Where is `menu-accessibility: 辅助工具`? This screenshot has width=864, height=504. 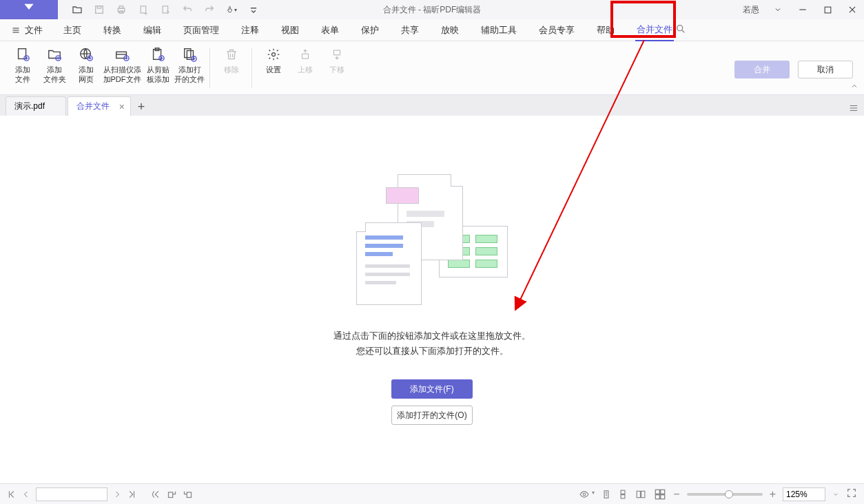 menu-accessibility: 辅助工具 is located at coordinates (499, 30).